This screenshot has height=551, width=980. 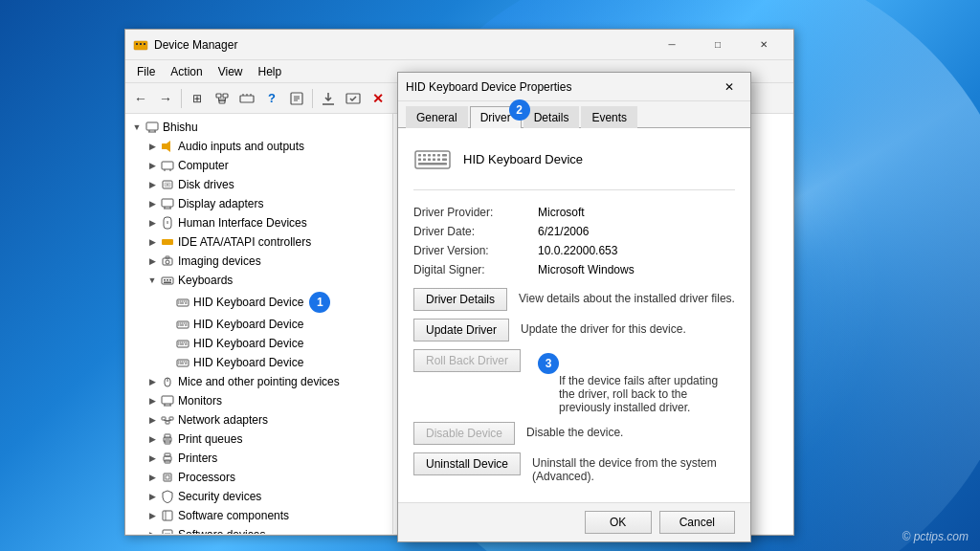 I want to click on scan-button, so click(x=353, y=99).